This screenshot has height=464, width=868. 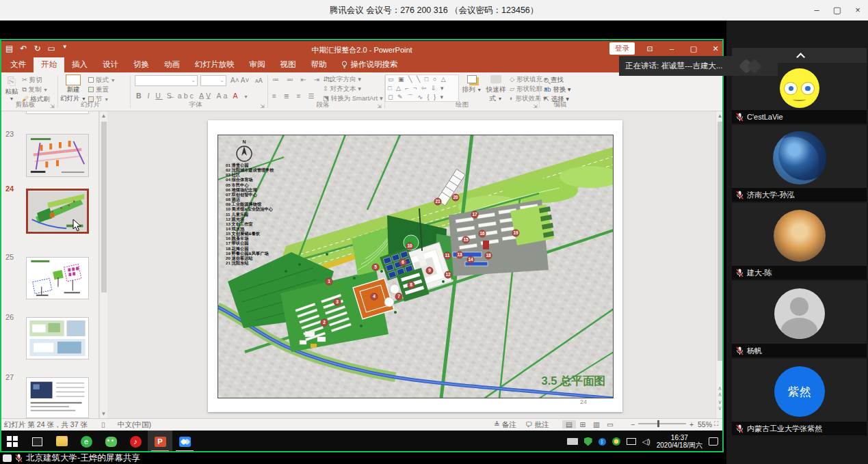 I want to click on map-marker-14: 14, so click(x=471, y=260).